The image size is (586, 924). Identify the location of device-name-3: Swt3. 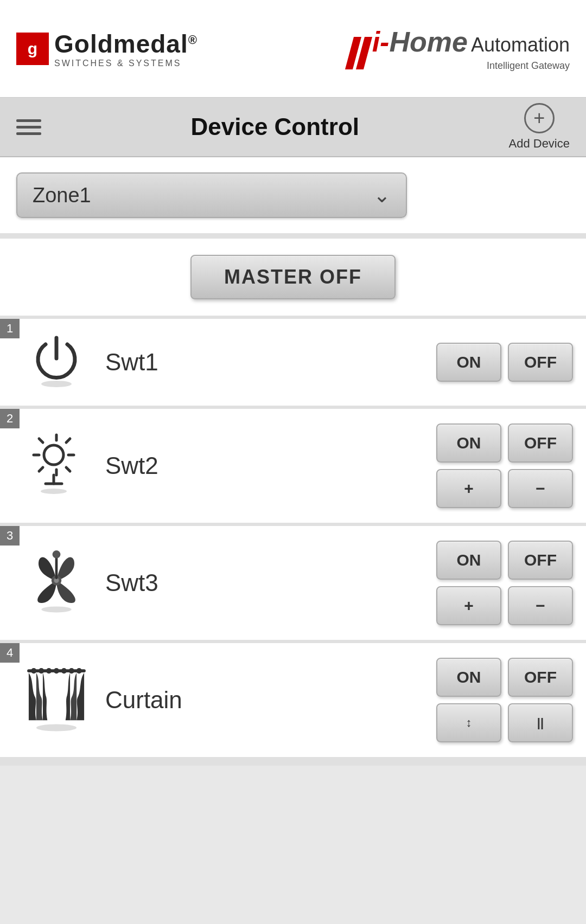
(268, 583).